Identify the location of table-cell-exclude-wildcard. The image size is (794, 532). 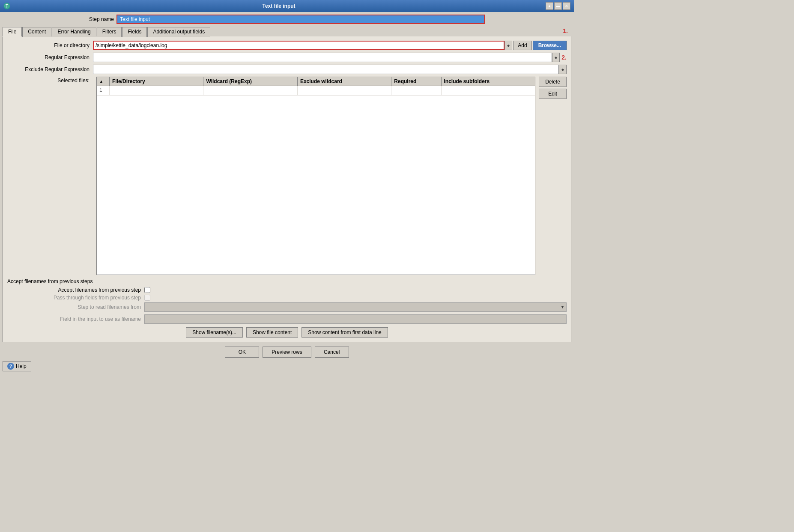
(344, 91).